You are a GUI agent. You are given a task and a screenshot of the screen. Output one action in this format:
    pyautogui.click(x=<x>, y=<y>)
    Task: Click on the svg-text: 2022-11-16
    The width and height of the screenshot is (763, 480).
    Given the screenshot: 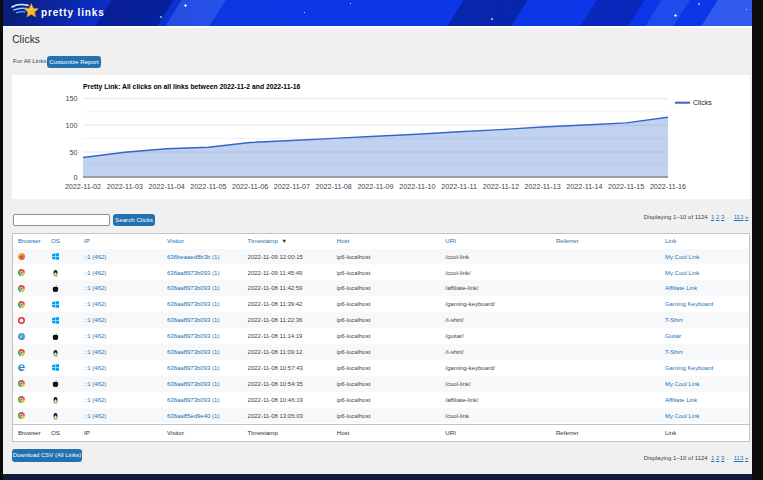 What is the action you would take?
    pyautogui.click(x=668, y=186)
    